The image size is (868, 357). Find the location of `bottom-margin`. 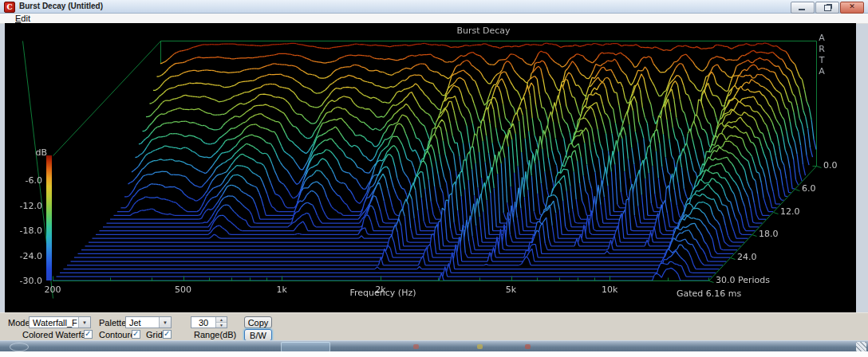

bottom-margin is located at coordinates (434, 354).